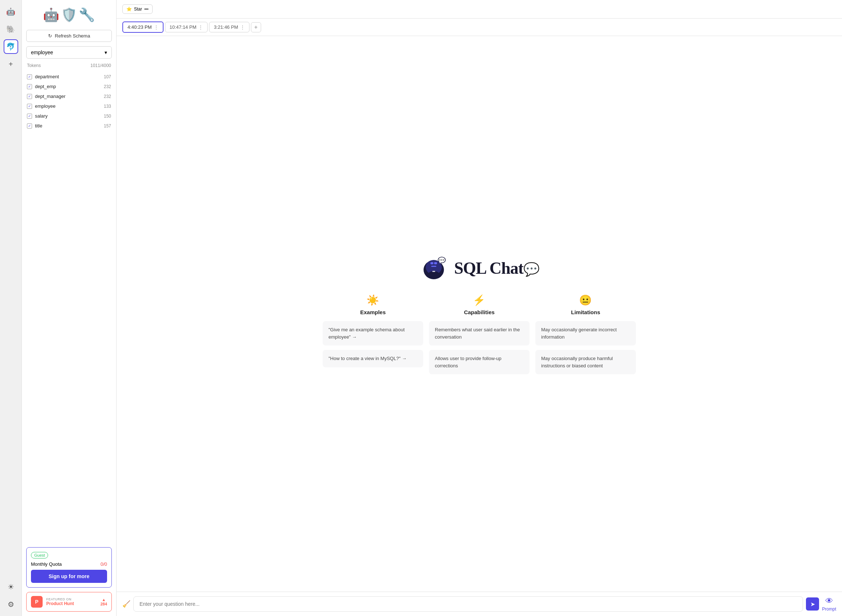  I want to click on table-list: ✓ department 107 ✓ dept_emp 232 ✓ dept_m…, so click(69, 101).